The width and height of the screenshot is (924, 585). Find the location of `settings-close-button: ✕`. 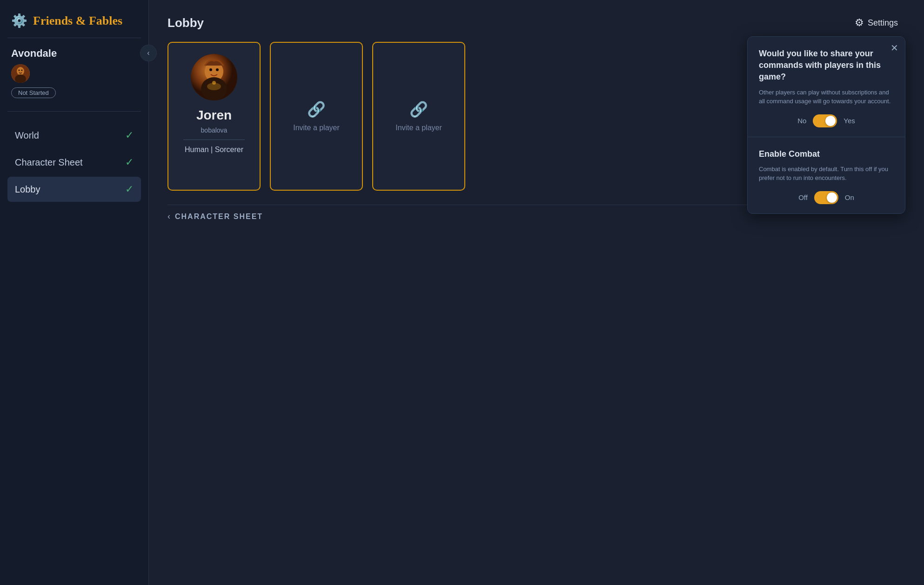

settings-close-button: ✕ is located at coordinates (894, 48).